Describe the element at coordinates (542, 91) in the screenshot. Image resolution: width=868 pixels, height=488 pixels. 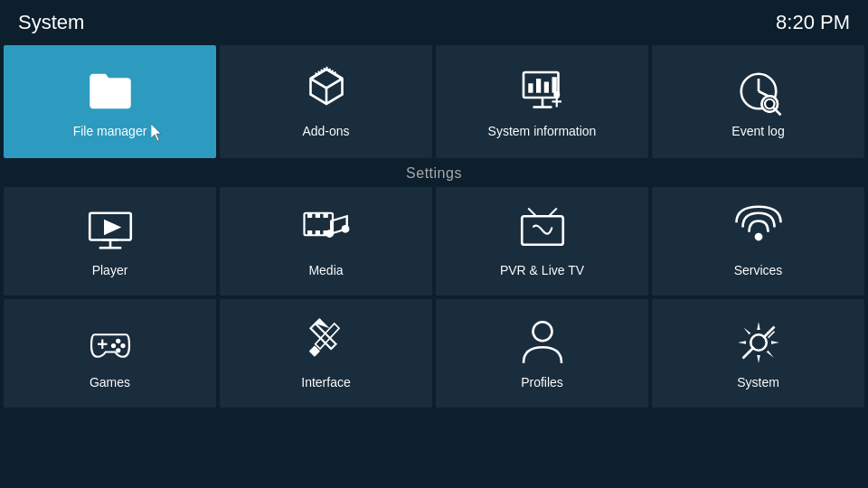
I see `system-info-icon` at that location.